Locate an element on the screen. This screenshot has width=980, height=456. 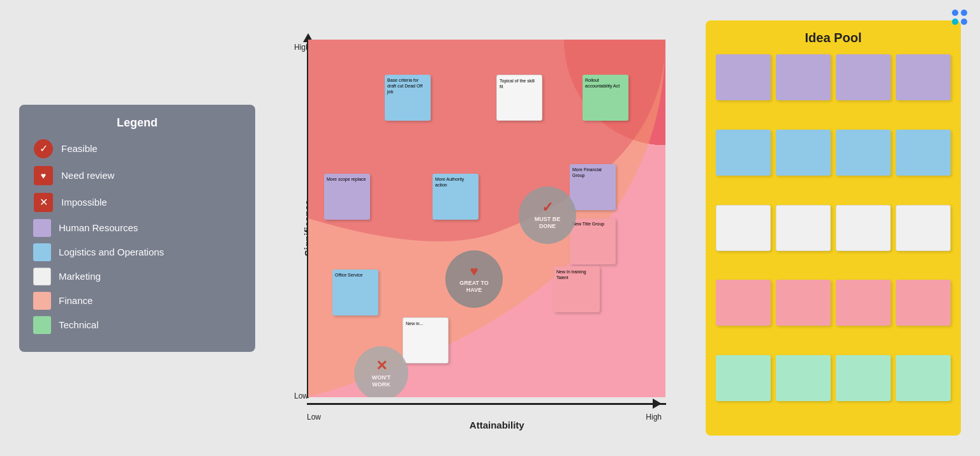
legend-title: Legend is located at coordinates (137, 123).